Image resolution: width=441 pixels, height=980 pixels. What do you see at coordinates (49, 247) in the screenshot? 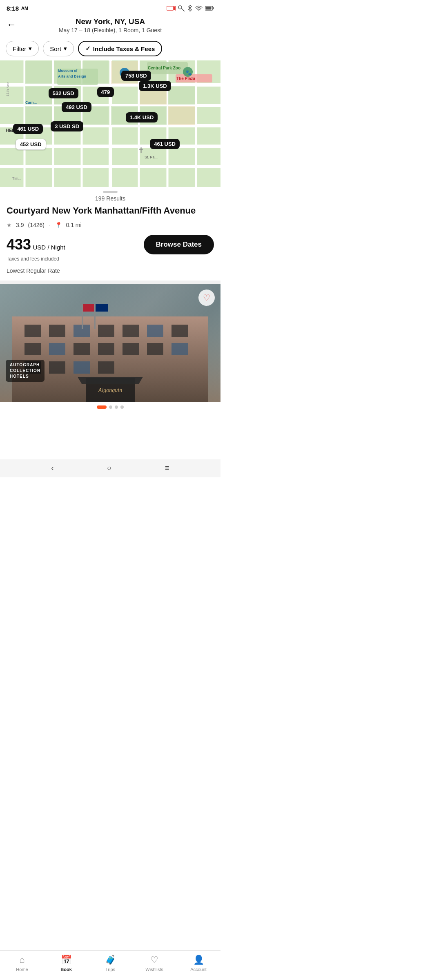
I see `price-currency: USD / Night` at bounding box center [49, 247].